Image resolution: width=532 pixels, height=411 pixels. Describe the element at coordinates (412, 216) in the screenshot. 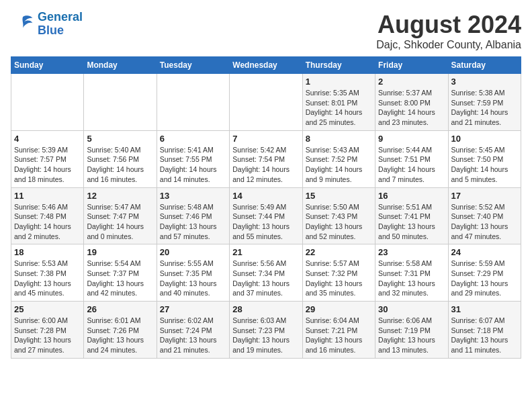

I see `calendar-cell: 16Sunrise: 5:51 AMSunset: 7:41 PMDayligh…` at that location.